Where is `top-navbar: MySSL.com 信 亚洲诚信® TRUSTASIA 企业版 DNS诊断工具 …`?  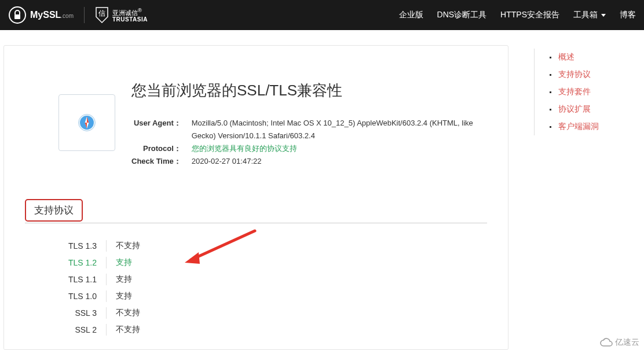
top-navbar: MySSL.com 信 亚洲诚信® TRUSTASIA 企业版 DNS诊断工具 … is located at coordinates (322, 15).